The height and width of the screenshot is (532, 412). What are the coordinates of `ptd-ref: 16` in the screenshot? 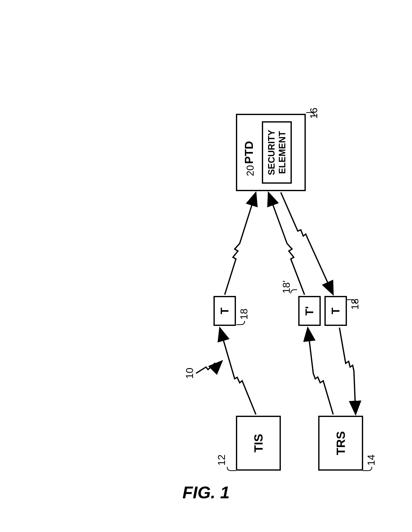 It's located at (314, 113).